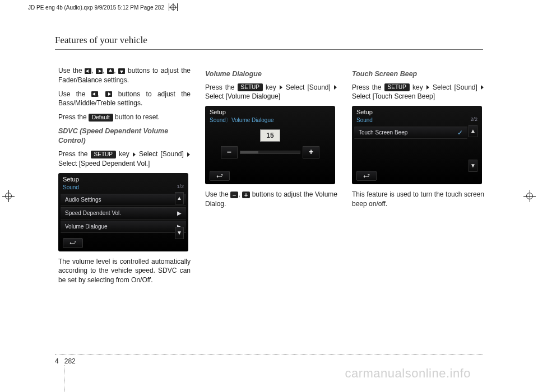 This screenshot has width=538, height=392. What do you see at coordinates (123, 212) in the screenshot?
I see `sound-menu-screenshot: Setup Sound 1/2 Audio Settings ▶ Speed D…` at bounding box center [123, 212].